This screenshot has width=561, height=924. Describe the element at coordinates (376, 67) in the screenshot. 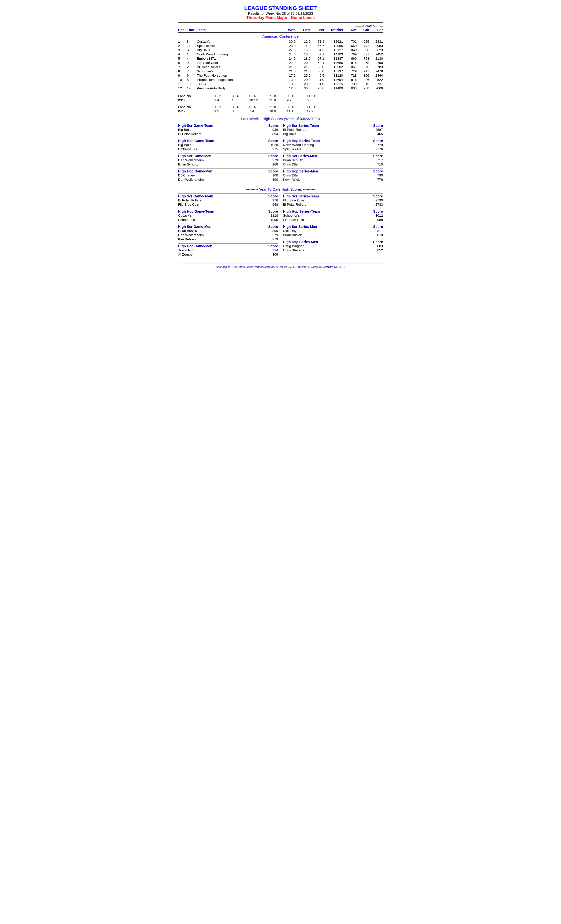

I see `row-ser: 2783` at that location.